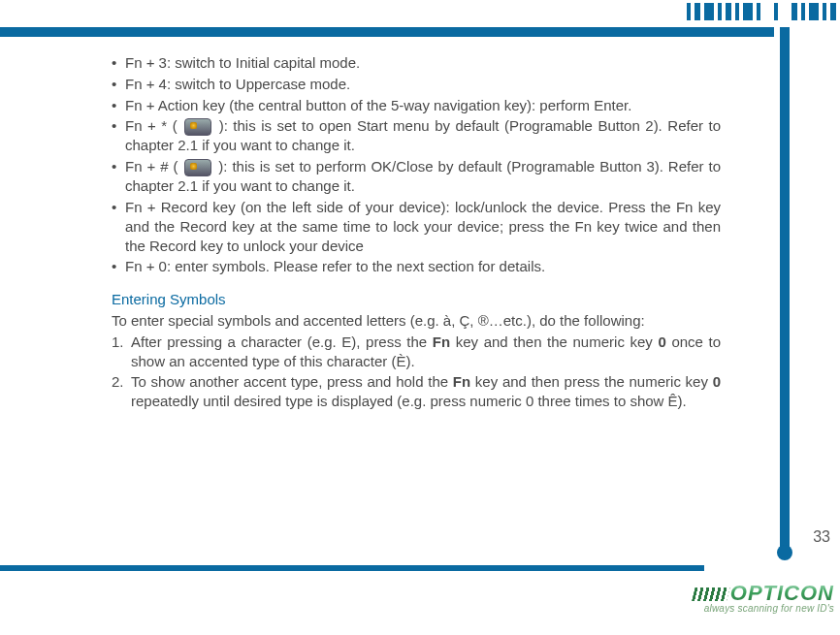  I want to click on symbols-step: To show another accent type, press and h…, so click(416, 392).